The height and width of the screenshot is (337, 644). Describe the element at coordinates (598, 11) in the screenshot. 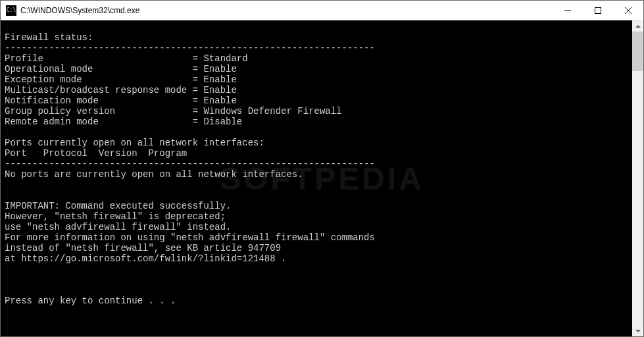

I see `titlebar-controls` at that location.